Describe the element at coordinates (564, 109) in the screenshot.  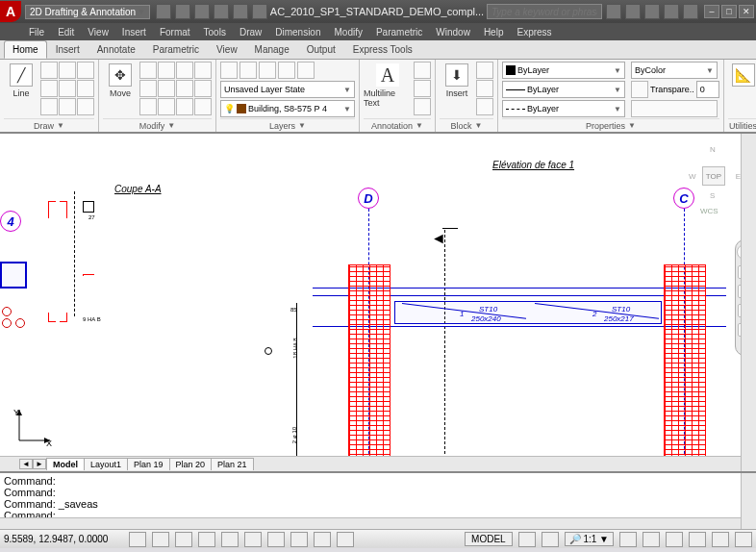
I see `linetype-combo: ByLayer▼` at that location.